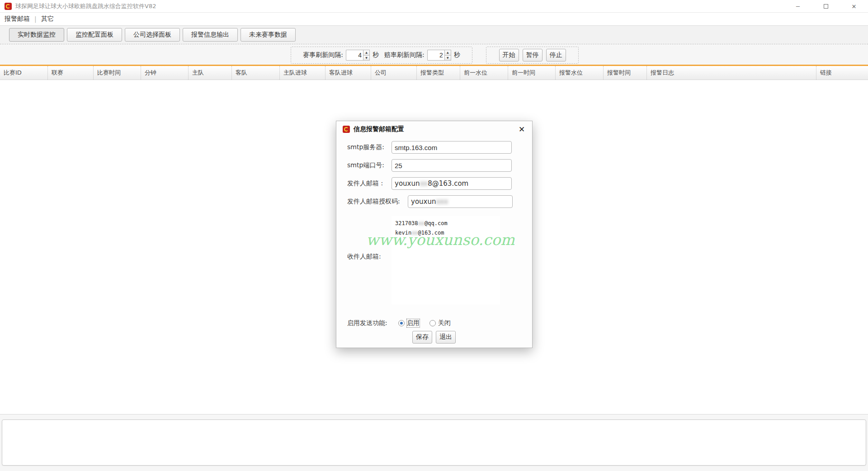 The height and width of the screenshot is (471, 868). What do you see at coordinates (366, 147) in the screenshot?
I see `smtp-server-label: smtp服务器:` at bounding box center [366, 147].